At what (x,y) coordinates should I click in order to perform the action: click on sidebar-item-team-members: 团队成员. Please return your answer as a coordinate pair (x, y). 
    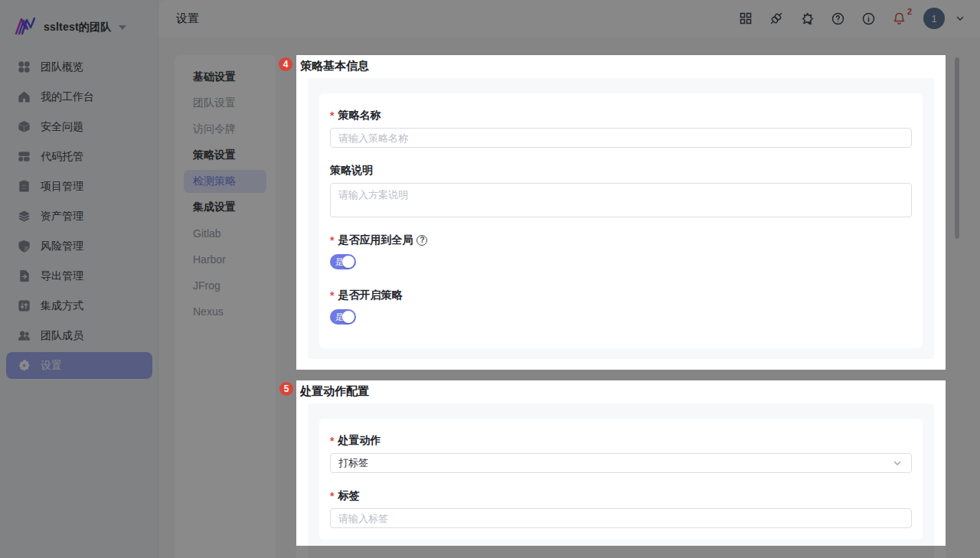
    Looking at the image, I should click on (80, 335).